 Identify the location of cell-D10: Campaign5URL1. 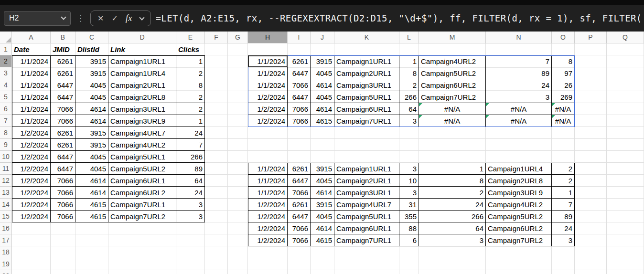
(142, 157).